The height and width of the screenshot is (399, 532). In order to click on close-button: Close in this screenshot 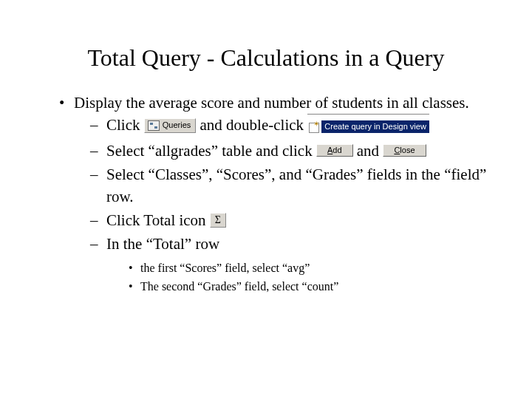, I will do `click(404, 151)`.